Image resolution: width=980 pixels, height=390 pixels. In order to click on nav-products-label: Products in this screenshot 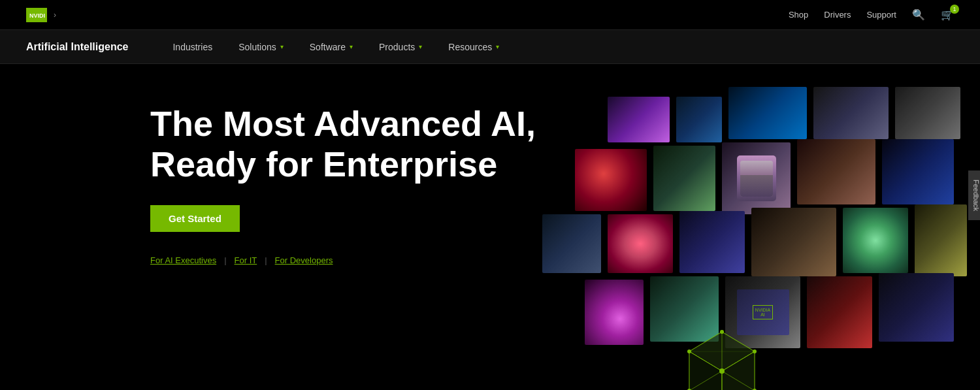, I will do `click(397, 47)`.